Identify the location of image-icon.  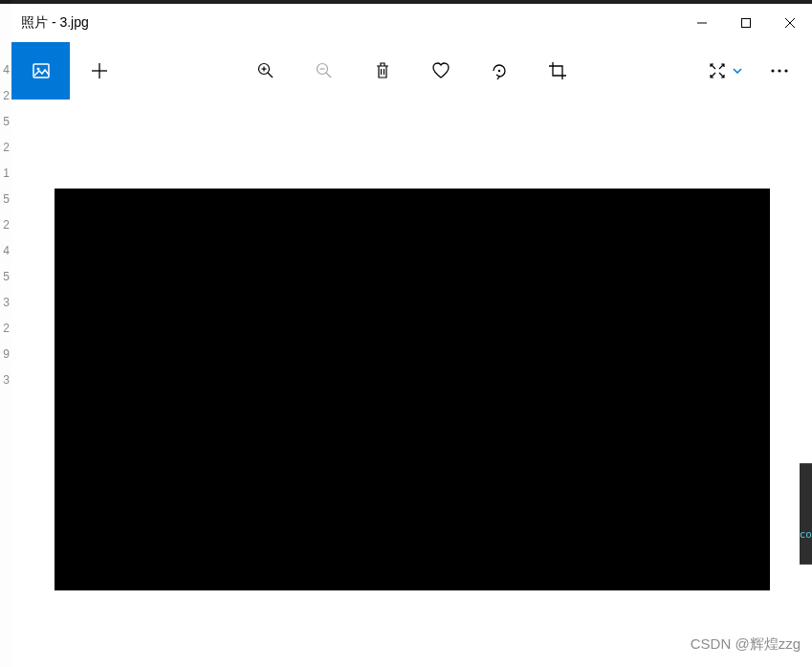
(41, 71).